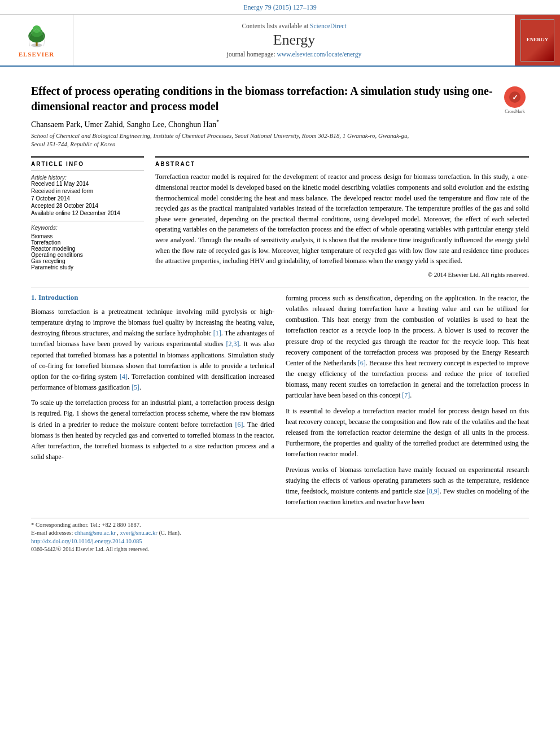 The height and width of the screenshot is (747, 560). I want to click on contents-text: Contents lists available at, so click(275, 26).